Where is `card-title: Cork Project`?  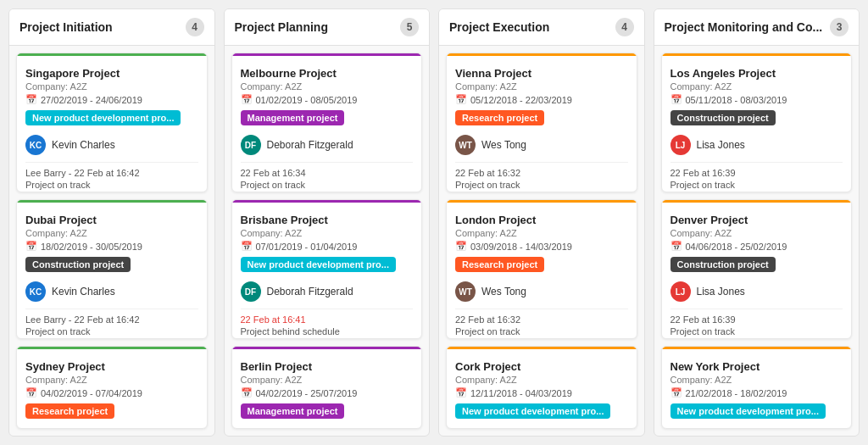
card-title: Cork Project is located at coordinates (542, 366).